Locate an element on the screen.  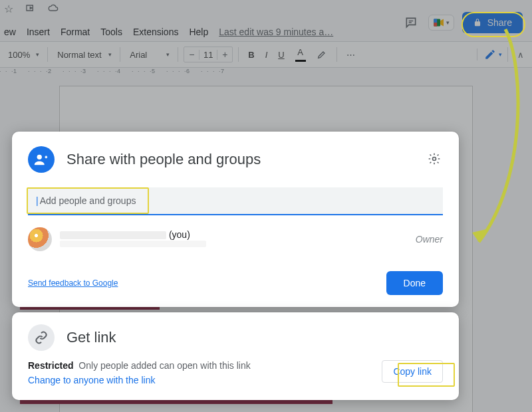
user-name: (you) is located at coordinates (133, 235).